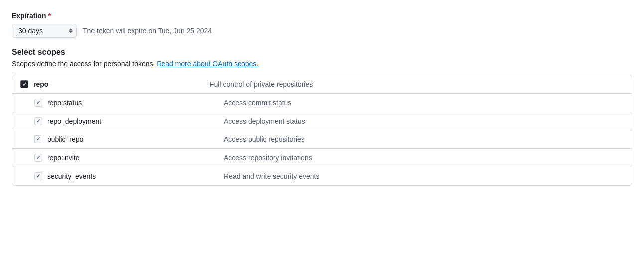 This screenshot has height=254, width=644. What do you see at coordinates (322, 122) in the screenshot?
I see `scope-row-repo-deployment: ✓ repo_deployment Access deployment stat…` at bounding box center [322, 122].